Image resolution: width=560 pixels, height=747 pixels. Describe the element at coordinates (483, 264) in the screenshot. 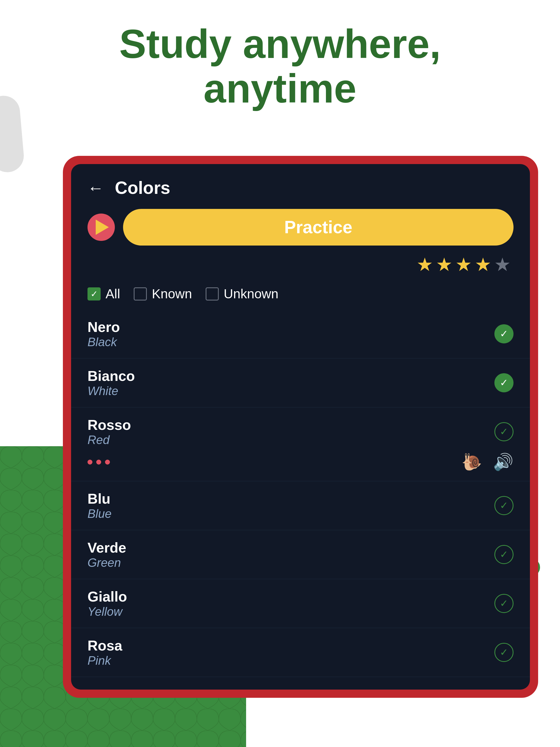

I see `star-4: ★` at that location.